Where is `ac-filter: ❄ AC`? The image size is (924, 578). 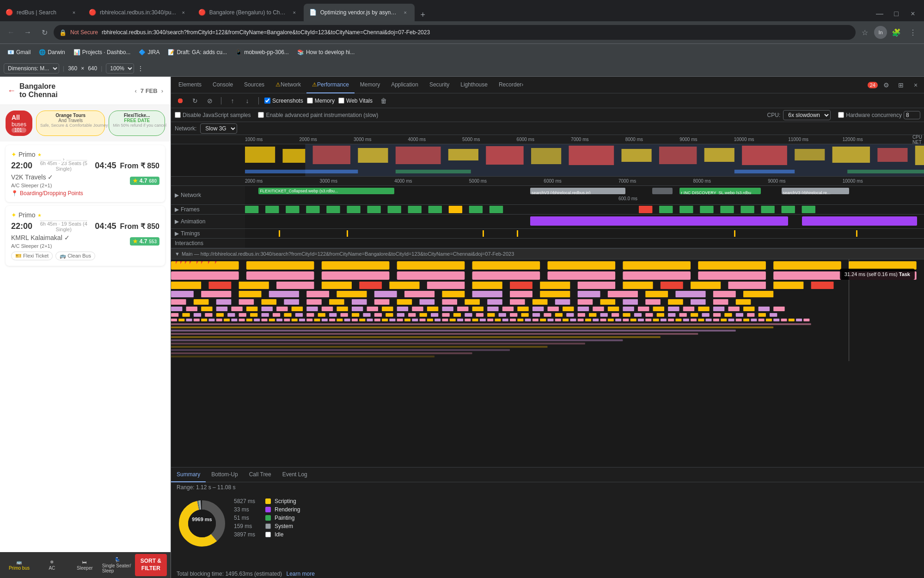 ac-filter: ❄ AC is located at coordinates (52, 565).